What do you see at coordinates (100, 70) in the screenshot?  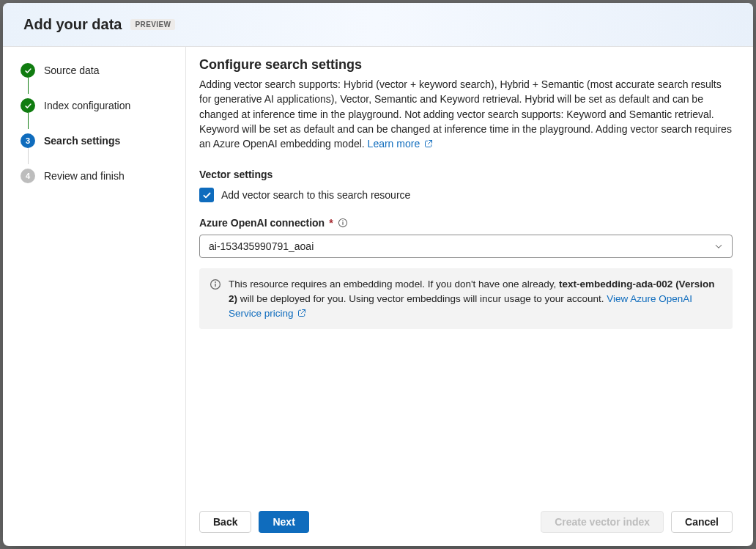 I see `step-source-data: Source data` at bounding box center [100, 70].